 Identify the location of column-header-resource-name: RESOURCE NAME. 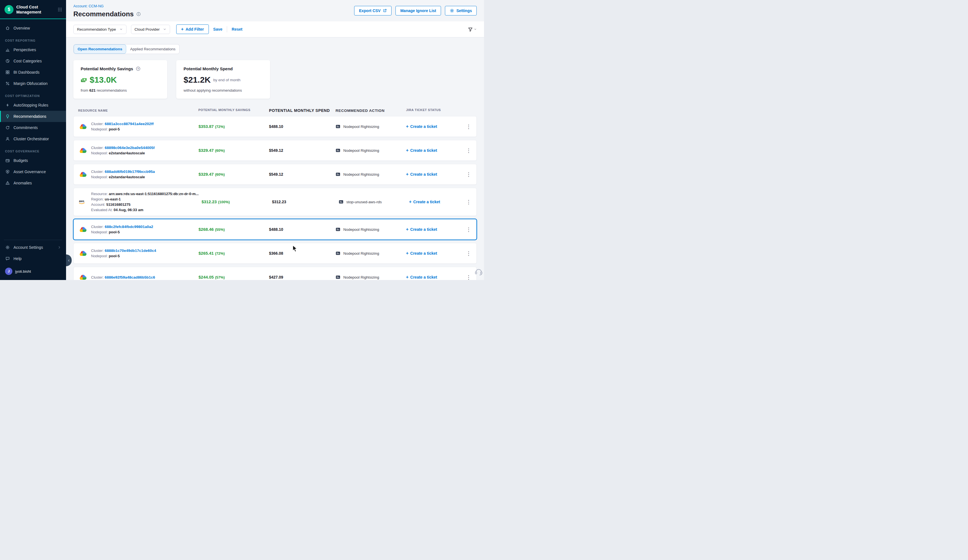
(136, 111).